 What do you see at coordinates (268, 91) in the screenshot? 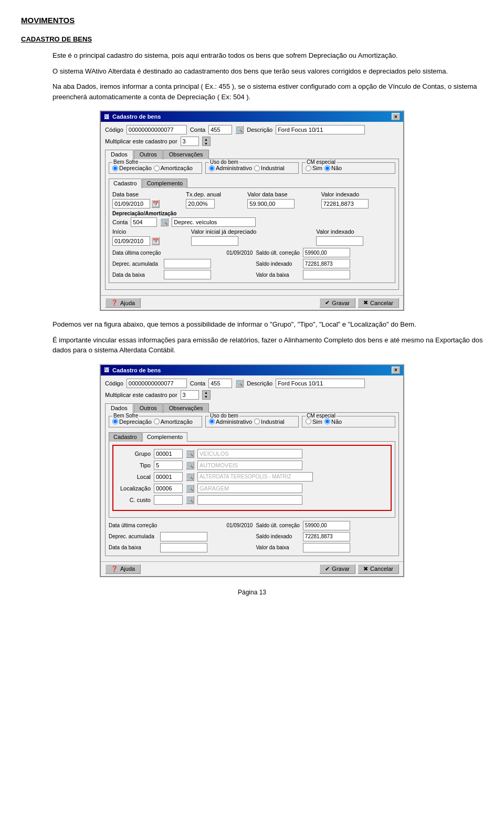
I see `para3: Na aba Dados, iremos informar a conta pr…` at bounding box center [268, 91].